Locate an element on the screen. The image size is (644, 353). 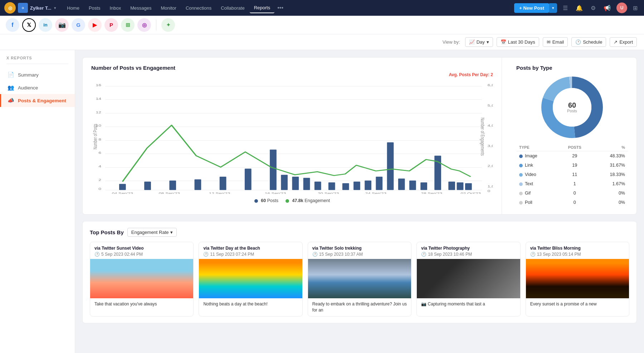
export-icon: ↗ is located at coordinates (615, 42).